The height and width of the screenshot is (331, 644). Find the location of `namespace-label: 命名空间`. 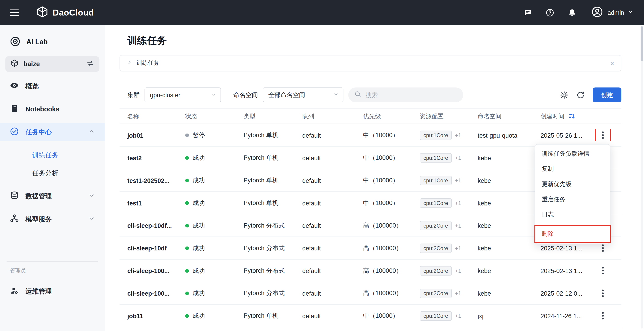

namespace-label: 命名空间 is located at coordinates (246, 94).